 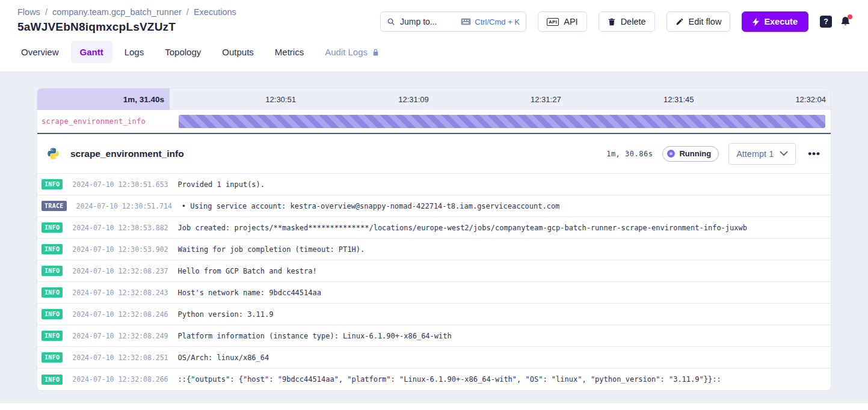 I want to click on trash-icon, so click(x=612, y=22).